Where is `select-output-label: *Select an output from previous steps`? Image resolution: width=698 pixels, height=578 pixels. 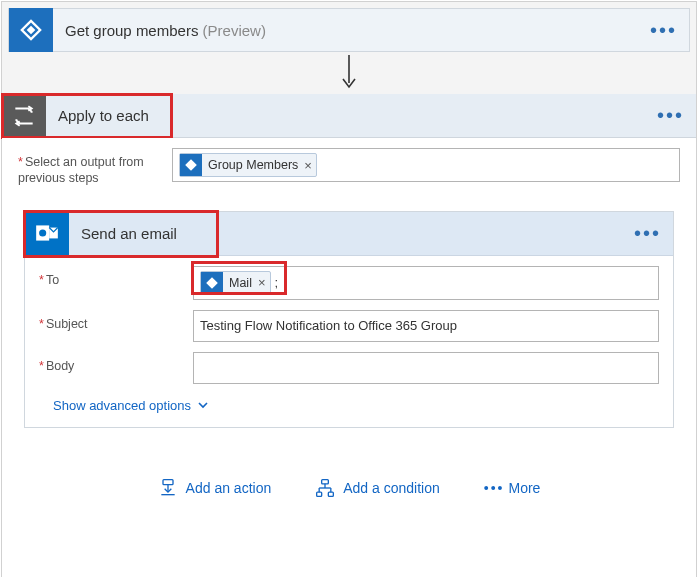
select-output-label: *Select an output from previous steps is located at coordinates (95, 168).